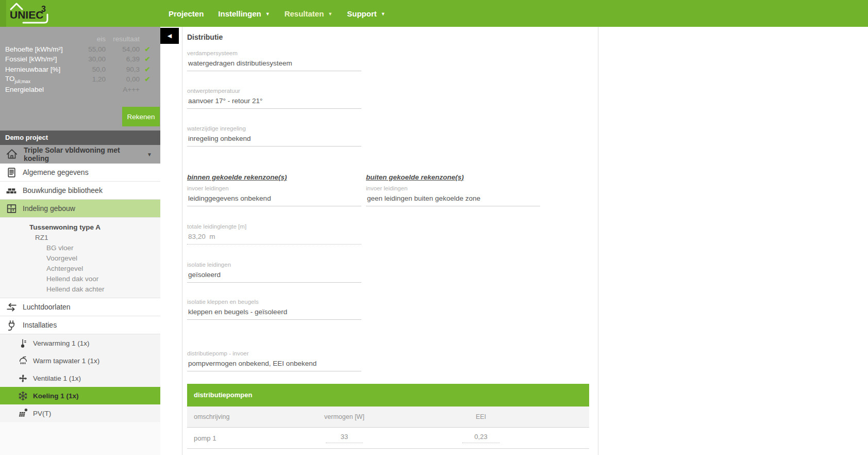 The image size is (868, 455). I want to click on sidebar-item-ventilatie: Ventilatie 1 (1x), so click(80, 378).